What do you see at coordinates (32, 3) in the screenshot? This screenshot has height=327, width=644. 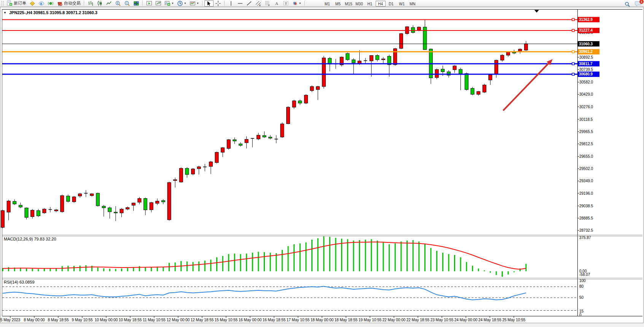 I see `gold-gem-icon` at bounding box center [32, 3].